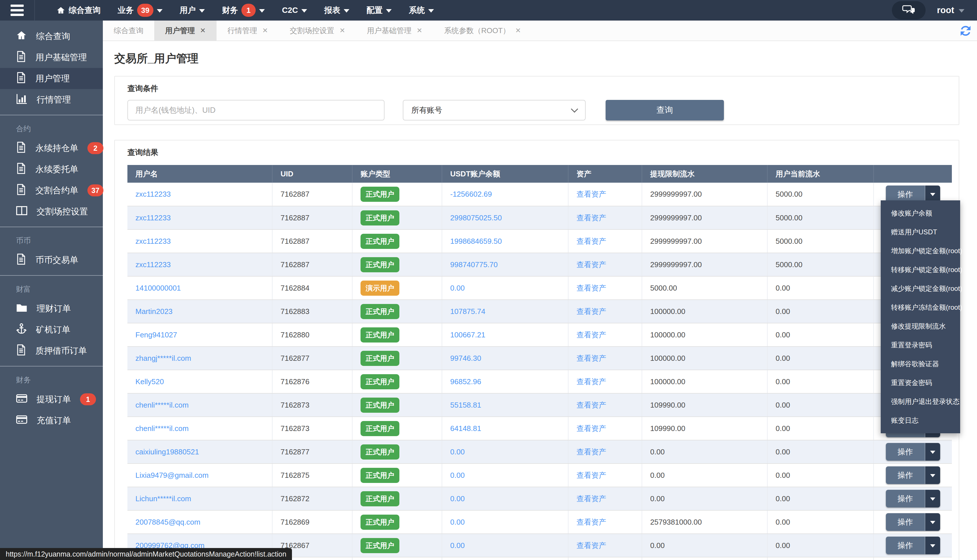 Image resolution: width=977 pixels, height=560 pixels. Describe the element at coordinates (920, 326) in the screenshot. I see `action-menu-item: 修改提现限制流水` at that location.